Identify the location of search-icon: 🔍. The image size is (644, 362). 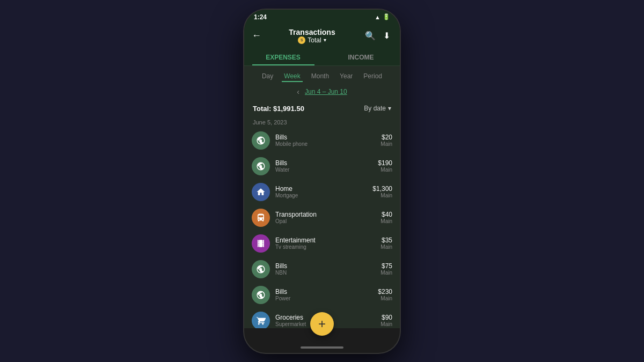
(370, 35).